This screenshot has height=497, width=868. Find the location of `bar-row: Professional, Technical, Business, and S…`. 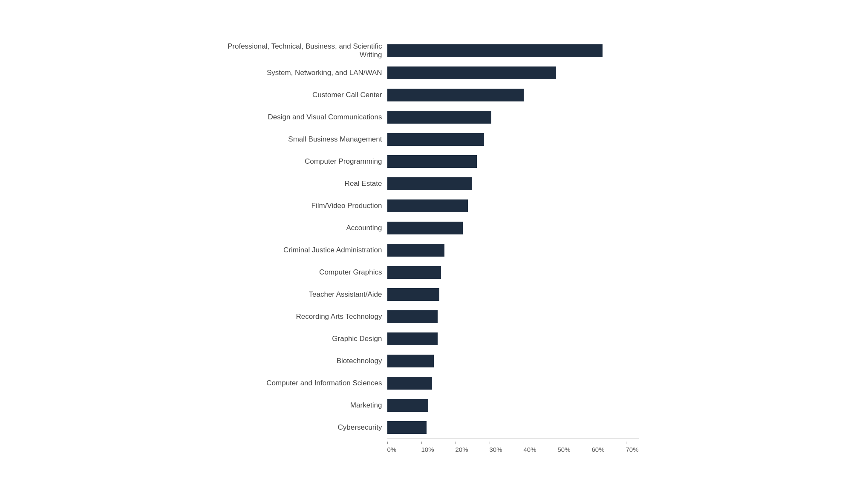

bar-row: Professional, Technical, Business, and S… is located at coordinates (430, 51).